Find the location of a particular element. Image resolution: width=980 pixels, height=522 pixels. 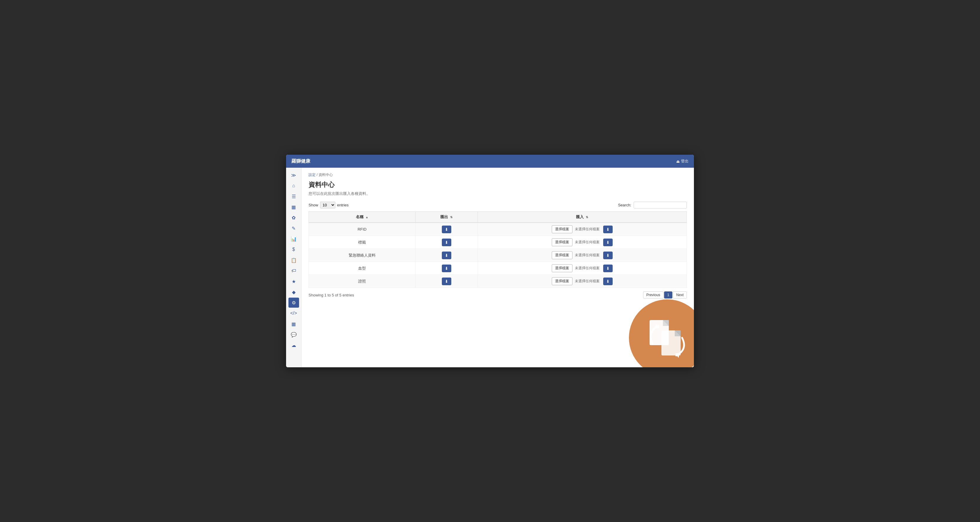

search-label: Search: is located at coordinates (625, 205).